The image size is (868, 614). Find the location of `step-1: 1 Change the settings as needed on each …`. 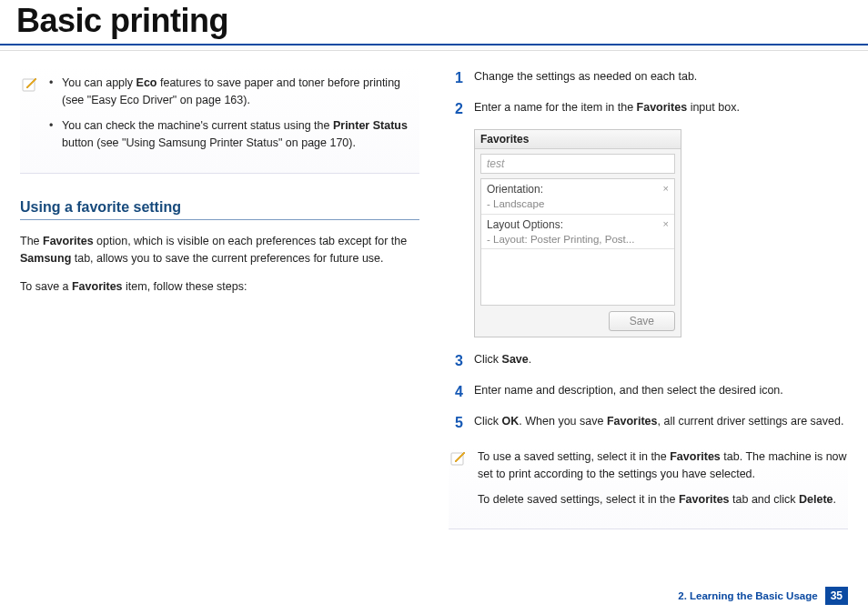

step-1: 1 Change the settings as needed on each … is located at coordinates (648, 78).